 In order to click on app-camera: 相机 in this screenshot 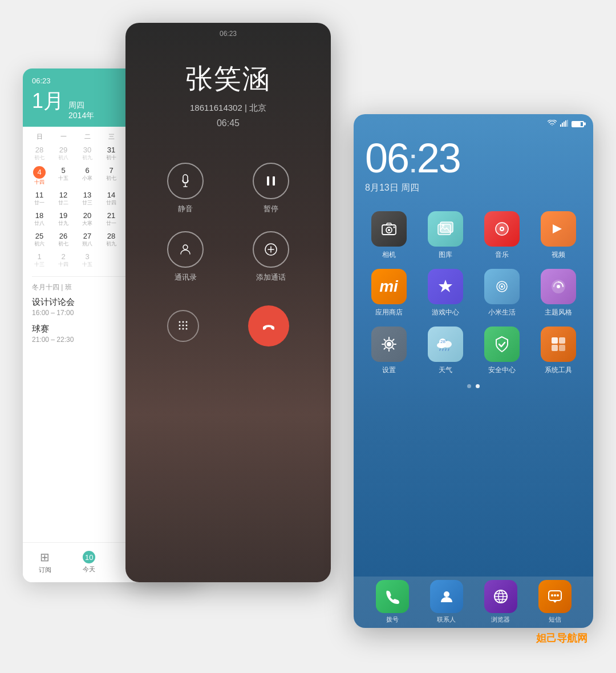, I will do `click(389, 235)`.